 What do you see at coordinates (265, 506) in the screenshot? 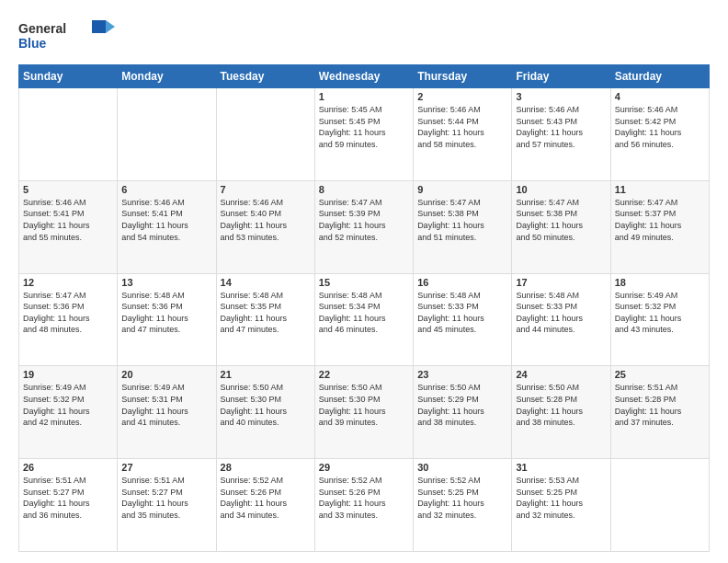
I see `calendar-cell: 28Sunrise: 5:52 AM Sunset: 5:26 PM Dayli…` at bounding box center [265, 506].